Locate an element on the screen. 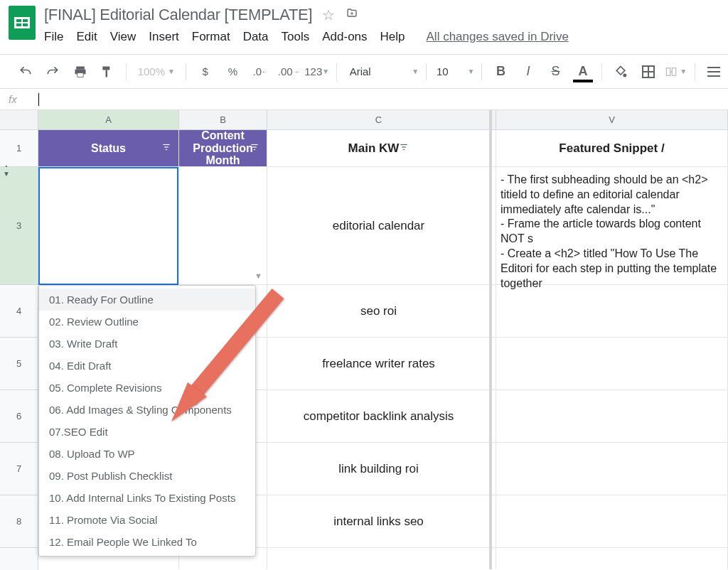  row-header-8: 8 is located at coordinates (19, 522).